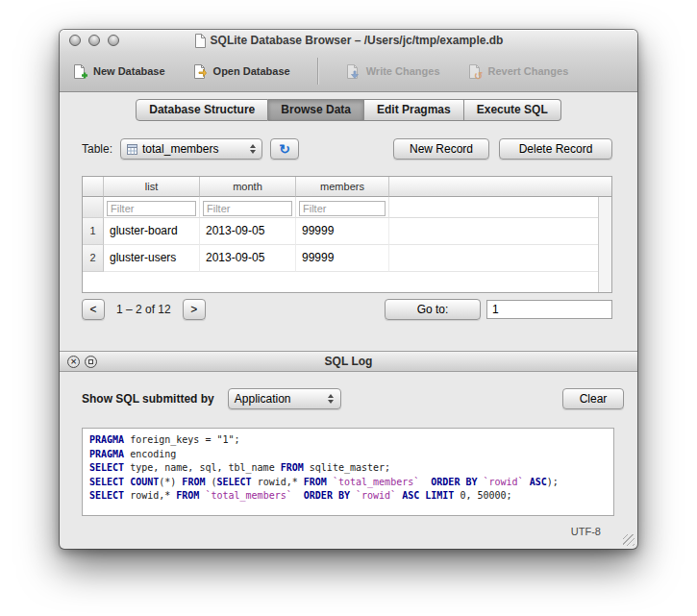 Image resolution: width=697 pixels, height=616 pixels. Describe the element at coordinates (348, 40) in the screenshot. I see `titlebar: SQLite Database Browser – /Users/jc/tmp/…` at that location.